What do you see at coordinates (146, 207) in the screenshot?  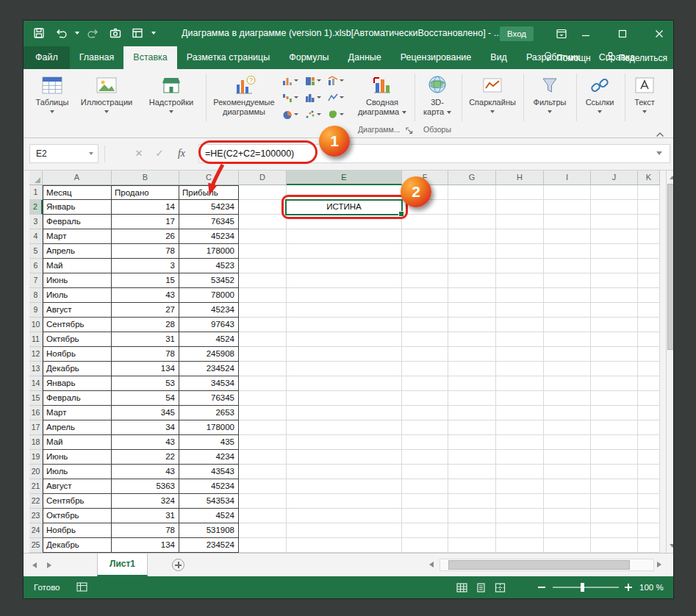 I see `cell-B2: 14` at bounding box center [146, 207].